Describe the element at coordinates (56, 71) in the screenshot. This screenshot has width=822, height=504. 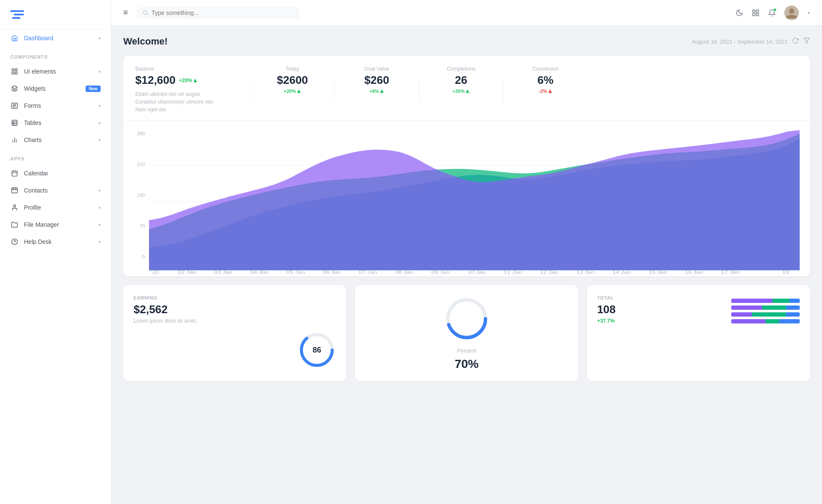
I see `sidebar-item-ui-elements: UI elements ▾` at that location.